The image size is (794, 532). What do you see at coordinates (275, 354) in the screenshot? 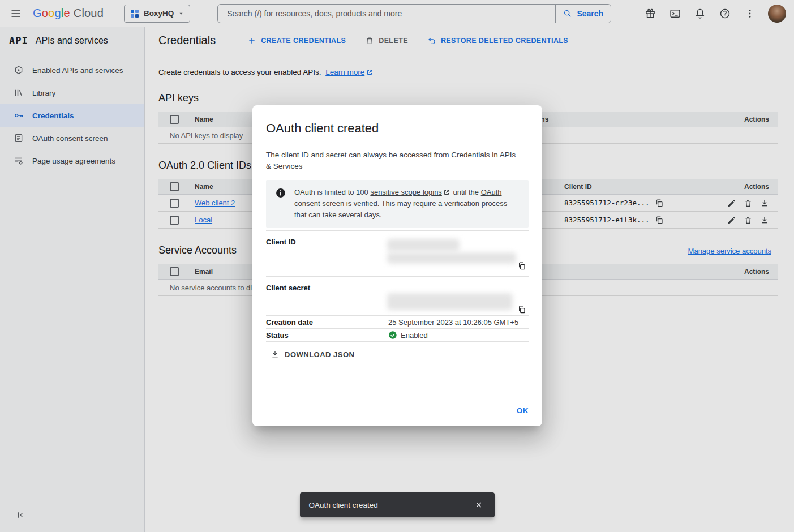
I see `download-icon` at bounding box center [275, 354].